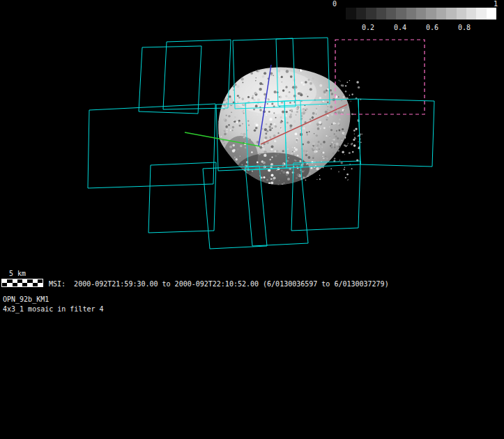 Image resolution: width=504 pixels, height=439 pixels. What do you see at coordinates (380, 77) in the screenshot?
I see `highlight-footprint-outline` at bounding box center [380, 77].